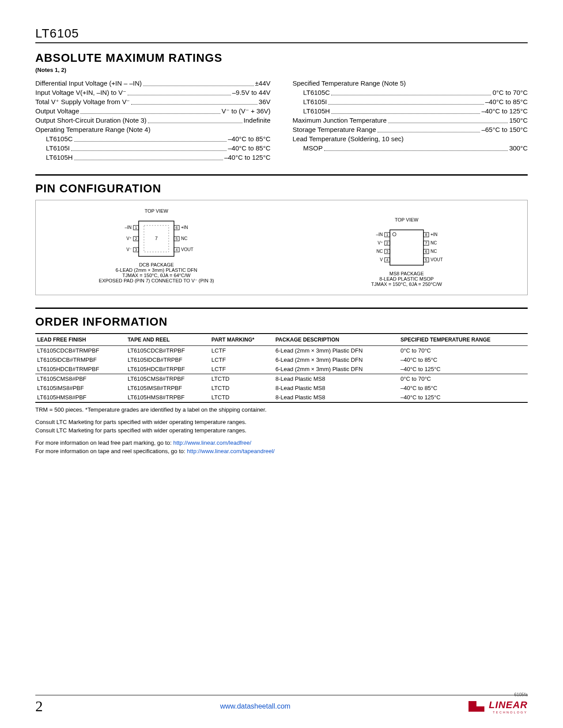 This screenshot has height=728, width=563. I want to click on table-row: LT6105CDCB#TRMPBFLT6105CDCB#TRPBFLCTF6-L…, so click(282, 351).